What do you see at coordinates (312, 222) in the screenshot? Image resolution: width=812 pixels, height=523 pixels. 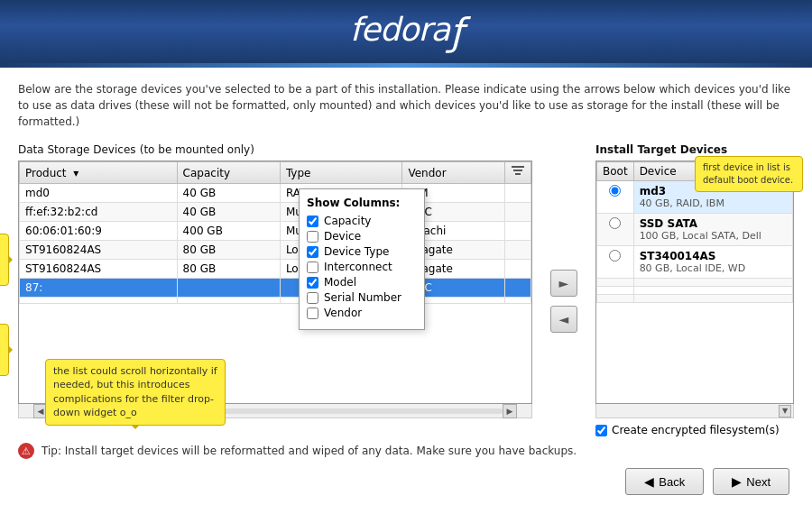 I see `checkbox-capacity` at bounding box center [312, 222].